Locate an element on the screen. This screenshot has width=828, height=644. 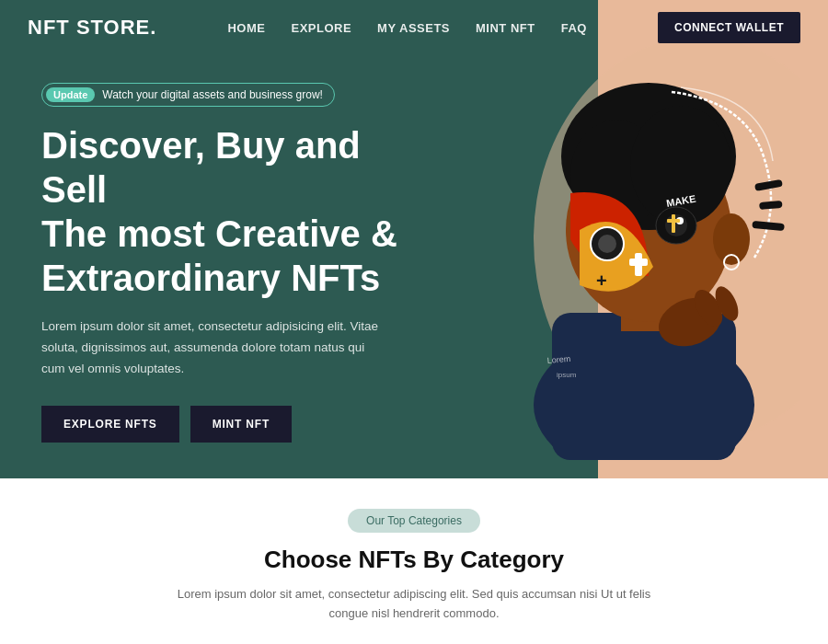
category-title: Choose NFTs By Category is located at coordinates (414, 559).